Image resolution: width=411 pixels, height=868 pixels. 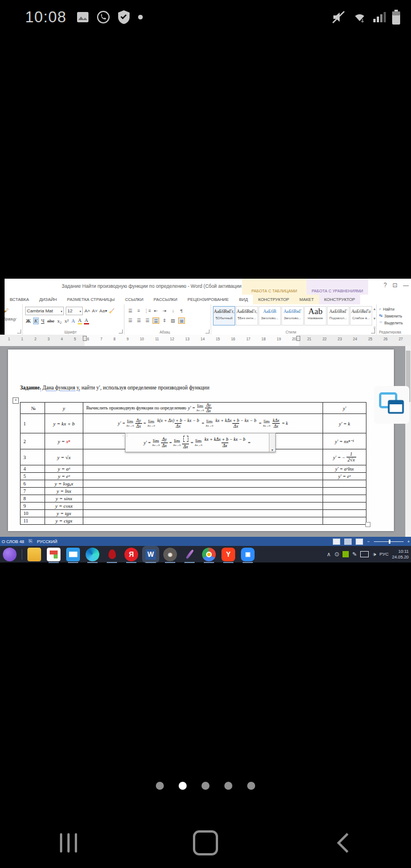 What do you see at coordinates (364, 554) in the screenshot?
I see `network-icon` at bounding box center [364, 554].